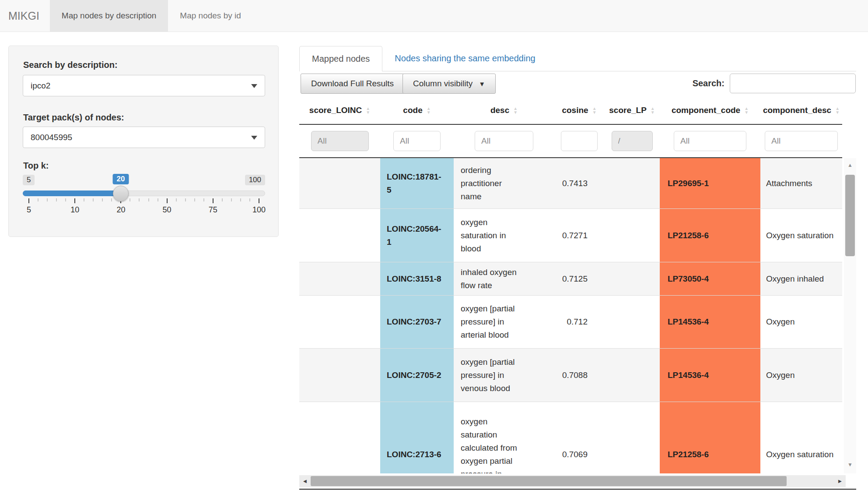  Describe the element at coordinates (259, 210) in the screenshot. I see `slider-tick-label: 100` at that location.